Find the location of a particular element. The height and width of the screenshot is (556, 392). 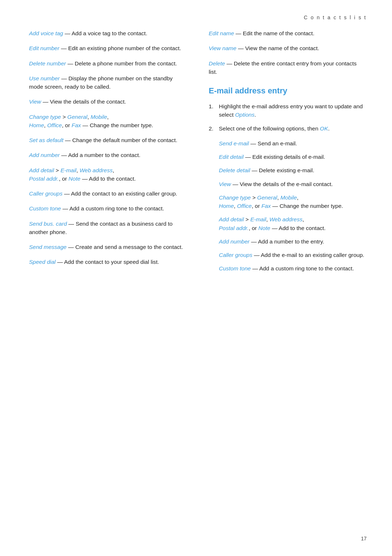

term-options: Options is located at coordinates (245, 115).